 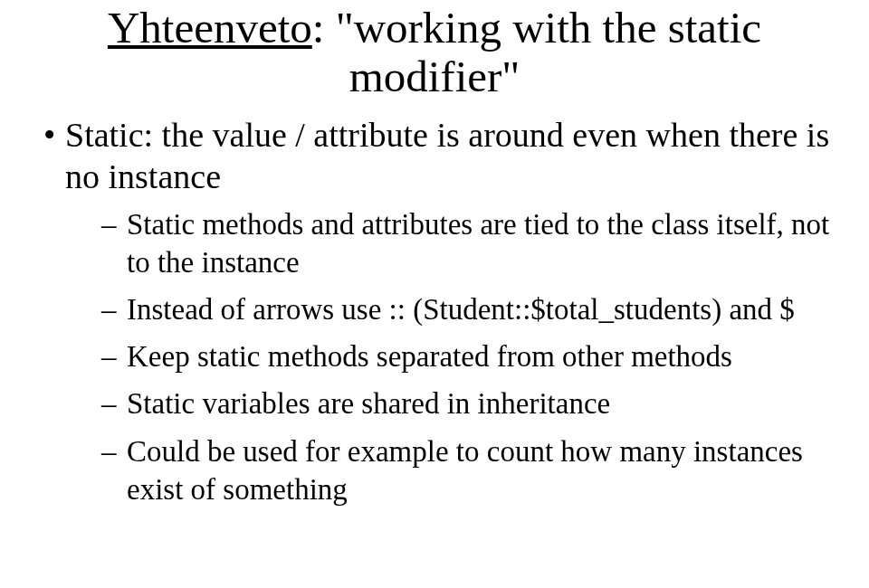 I want to click on title-rest: : "working with the static modifier", so click(x=537, y=52).